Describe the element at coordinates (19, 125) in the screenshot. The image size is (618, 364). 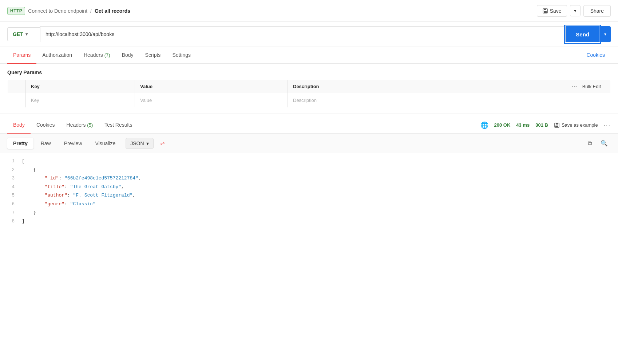
I see `response-tab-body: Body` at that location.